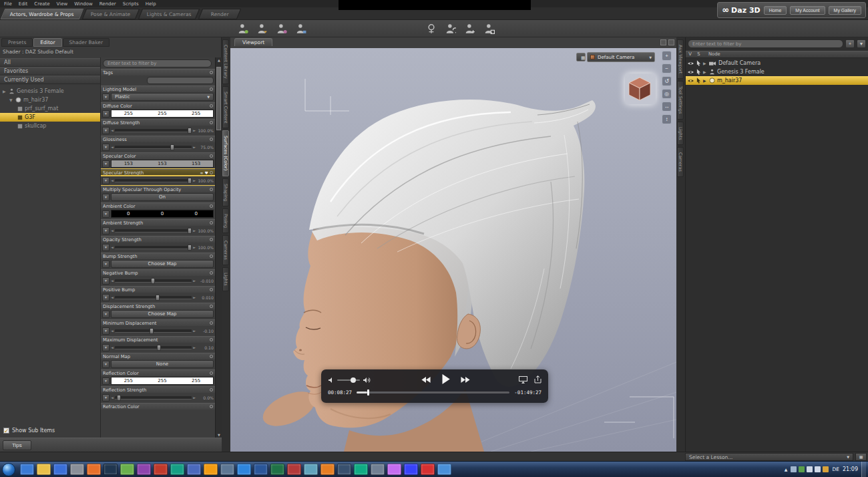  Describe the element at coordinates (817, 469) in the screenshot. I see `network-tray-icon` at that location.